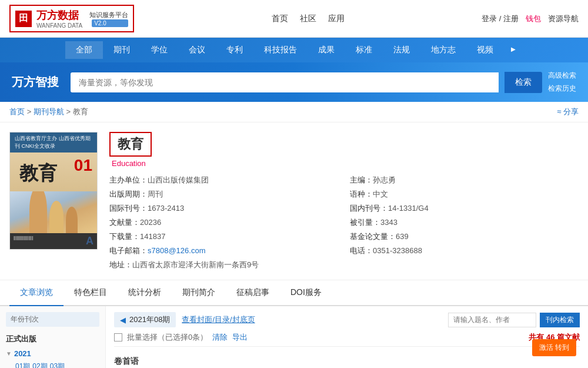  I want to click on journal-cover-image: 山西省教育厅主办 山西省优秀期刊 CNKI全文收录 教育 01, so click(54, 191).